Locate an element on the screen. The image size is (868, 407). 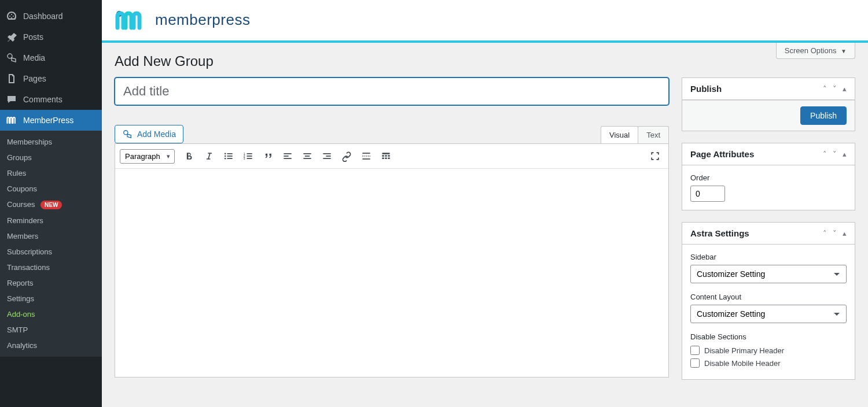
admin-sidebar: Dashboard Posts Media Pages Comments Mem… is located at coordinates (51, 204).